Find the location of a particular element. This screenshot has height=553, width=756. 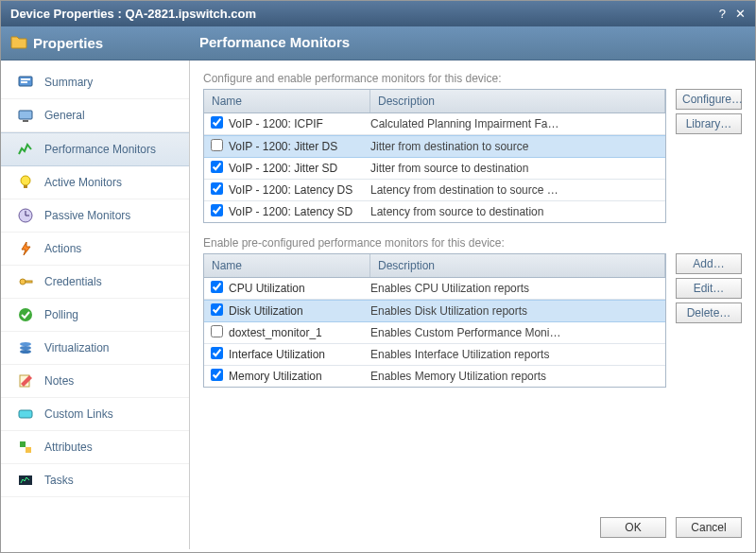

sidebar-item-polling: Polling is located at coordinates (94, 316).